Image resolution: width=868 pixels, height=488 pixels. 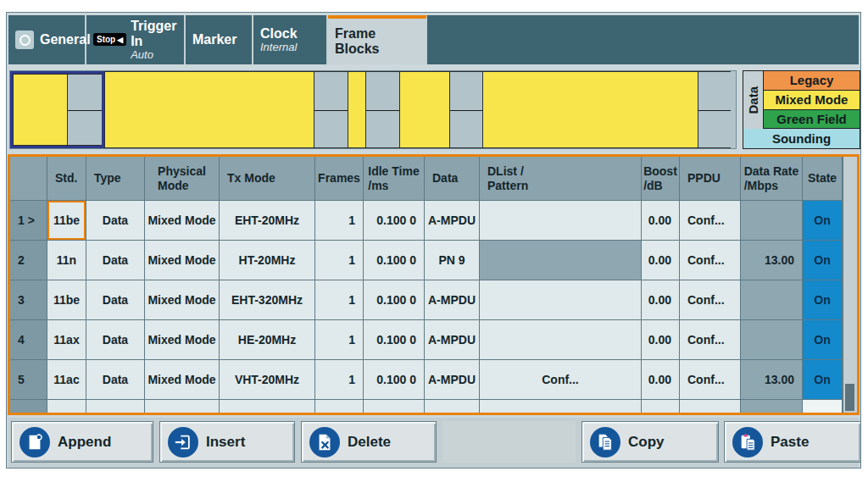 What do you see at coordinates (849, 285) in the screenshot?
I see `vertical-scrollbar` at bounding box center [849, 285].